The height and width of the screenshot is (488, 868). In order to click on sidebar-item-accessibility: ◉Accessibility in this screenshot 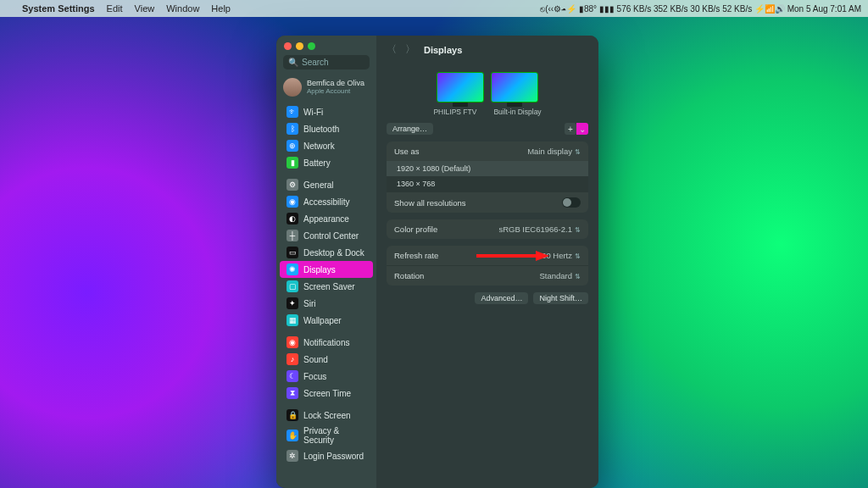, I will do `click(326, 202)`.